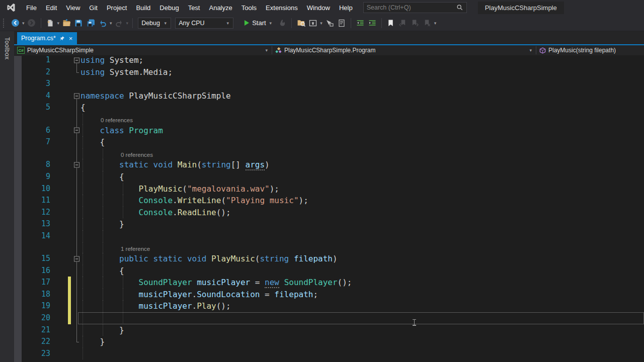 The width and height of the screenshot is (644, 362). Describe the element at coordinates (333, 259) in the screenshot. I see `code-line-15: 15 public static void PlayMusic(string f…` at that location.